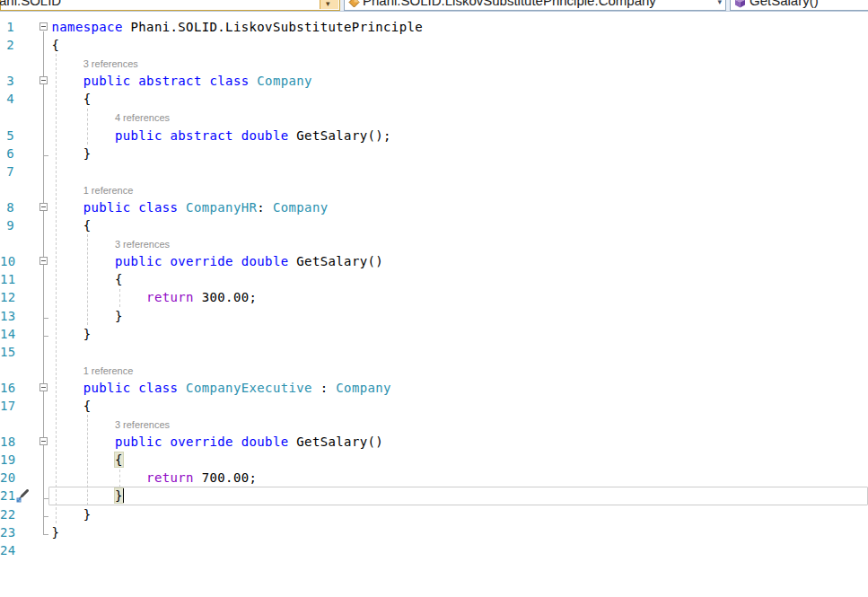 This screenshot has width=868, height=597. I want to click on code-line: return 300.00;, so click(458, 297).